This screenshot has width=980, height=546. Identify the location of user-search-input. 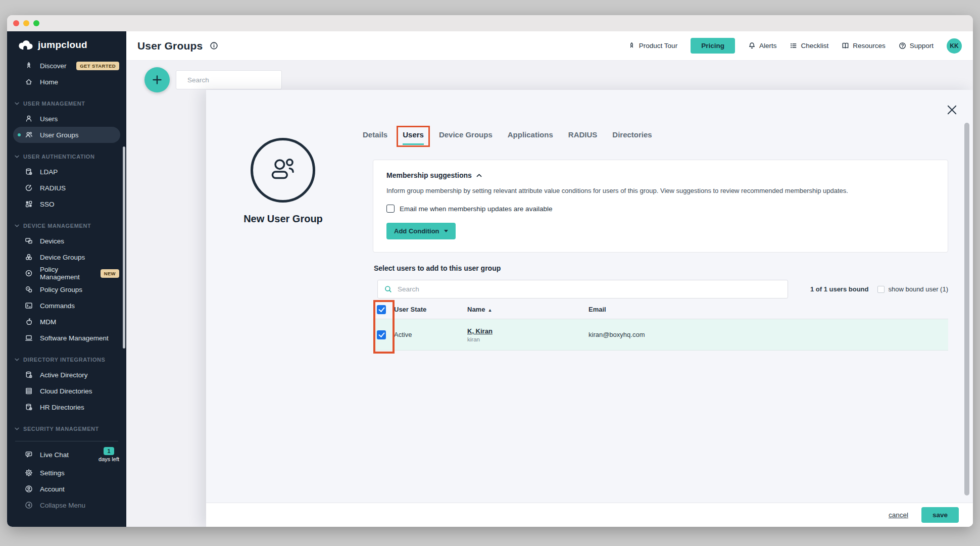
(590, 289).